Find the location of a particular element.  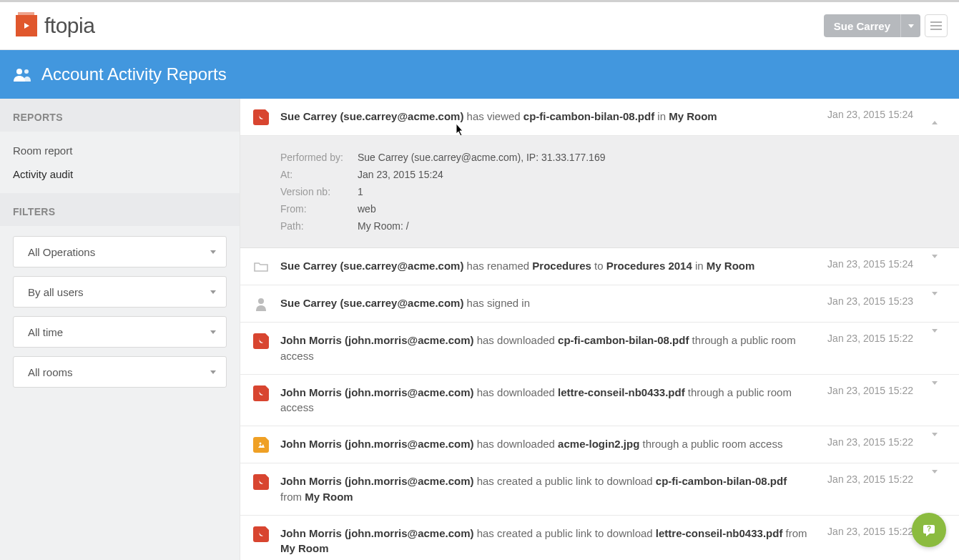

brand-name: ftopia is located at coordinates (69, 26).